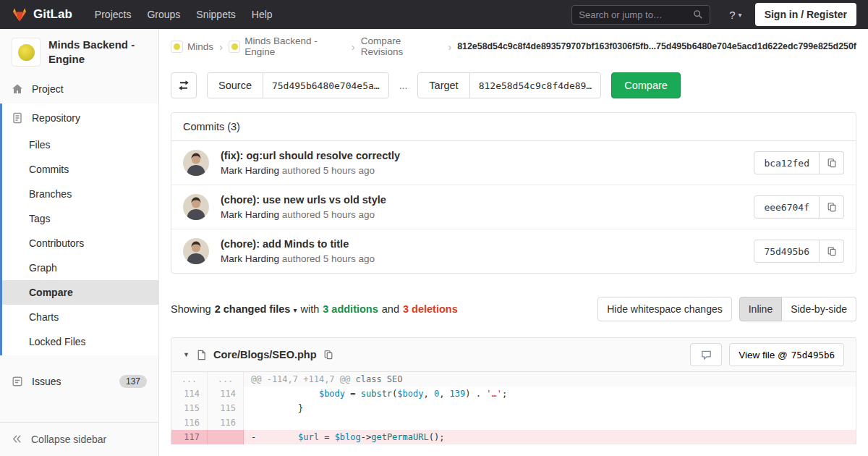 This screenshot has width=868, height=456. Describe the element at coordinates (819, 309) in the screenshot. I see `side-by-side-view-button: Side-by-side` at that location.